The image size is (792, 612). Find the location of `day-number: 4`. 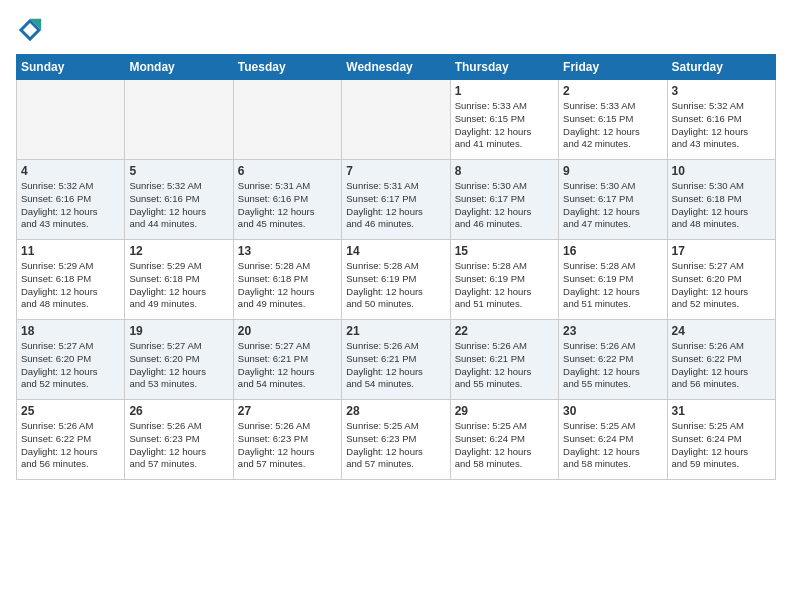

day-number: 4 is located at coordinates (70, 171).